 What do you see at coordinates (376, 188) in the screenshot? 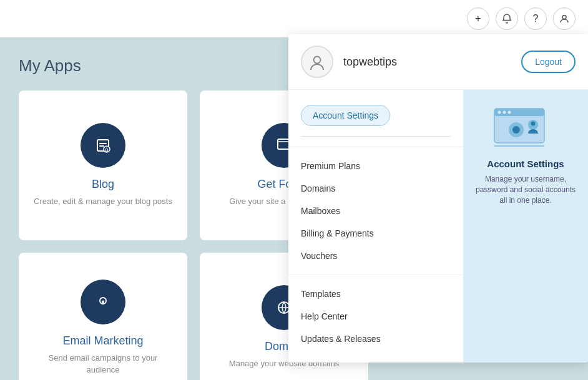
I see `menu-item-domains: Domains` at bounding box center [376, 188].